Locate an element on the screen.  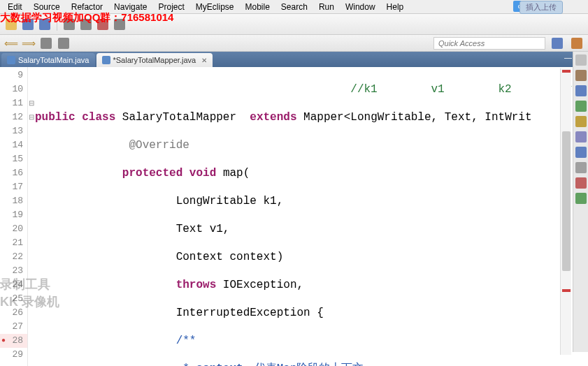
line-number: 22 is located at coordinates (14, 257).